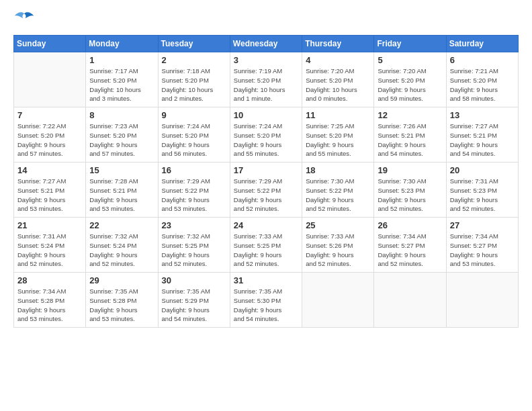  Describe the element at coordinates (266, 44) in the screenshot. I see `weekday-wednesday: Wednesday` at that location.